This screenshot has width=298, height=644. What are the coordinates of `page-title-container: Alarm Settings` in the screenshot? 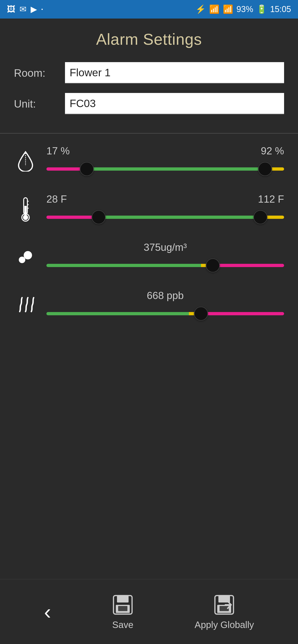 It's located at (149, 38).